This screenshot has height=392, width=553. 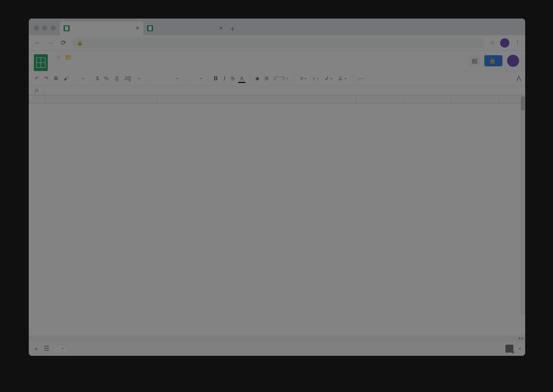 What do you see at coordinates (61, 349) in the screenshot?
I see `sheet-tab: ▾` at bounding box center [61, 349].